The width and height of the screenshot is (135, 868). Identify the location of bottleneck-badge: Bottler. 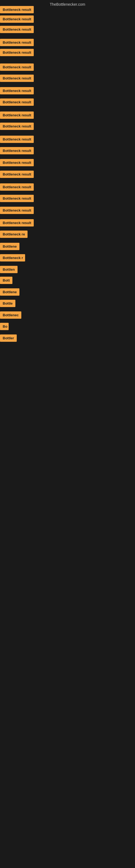
(8, 338).